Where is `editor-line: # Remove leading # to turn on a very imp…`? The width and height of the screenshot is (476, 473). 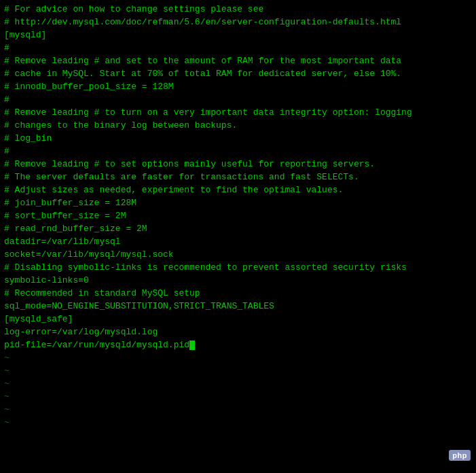
editor-line: # Remove leading # to turn on a very imp… is located at coordinates (238, 113).